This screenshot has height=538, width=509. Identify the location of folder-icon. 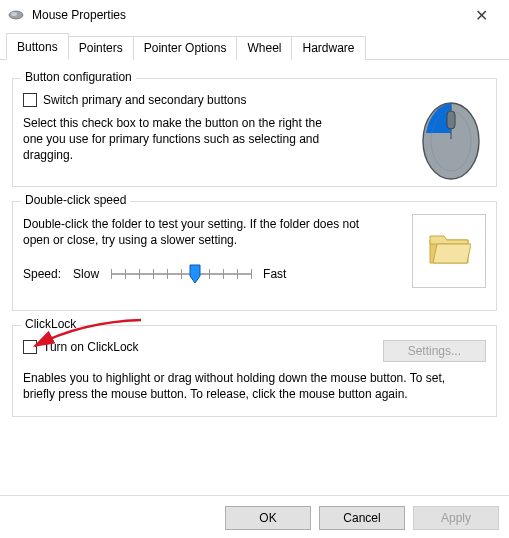
(449, 250).